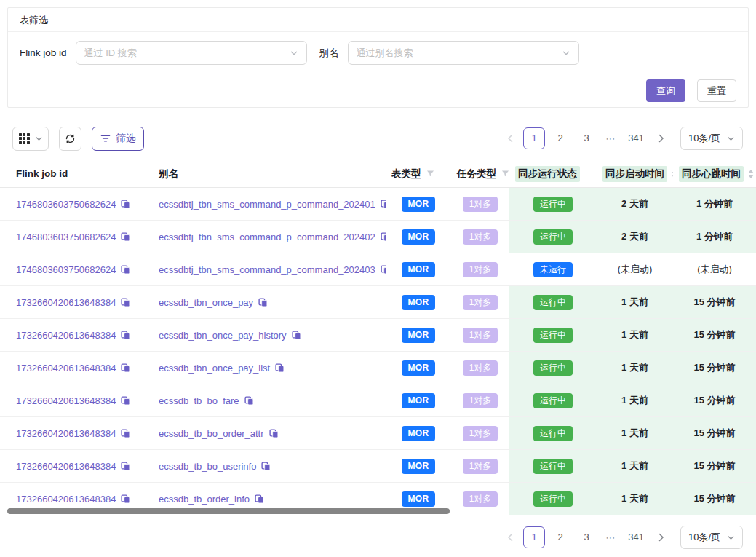  Describe the element at coordinates (118, 138) in the screenshot. I see `filter-button: 筛选` at that location.